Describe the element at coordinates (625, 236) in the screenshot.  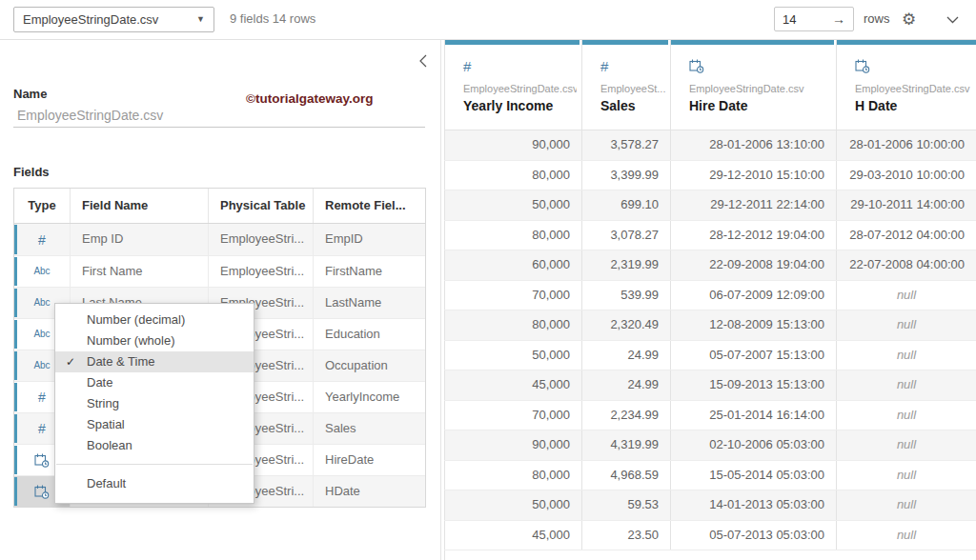
I see `data-cell: 3,078.27` at that location.